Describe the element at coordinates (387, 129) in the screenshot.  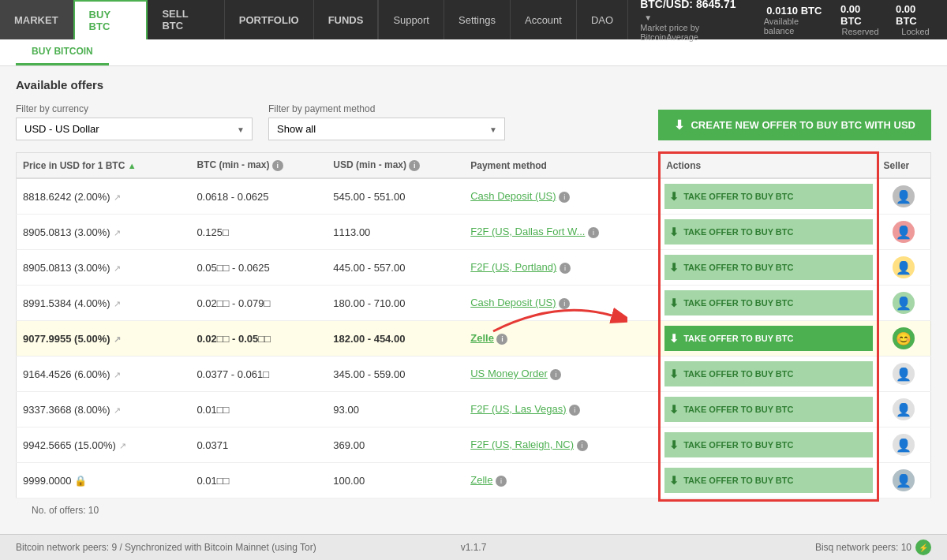
I see `payment-select-wrapper: Show all` at that location.